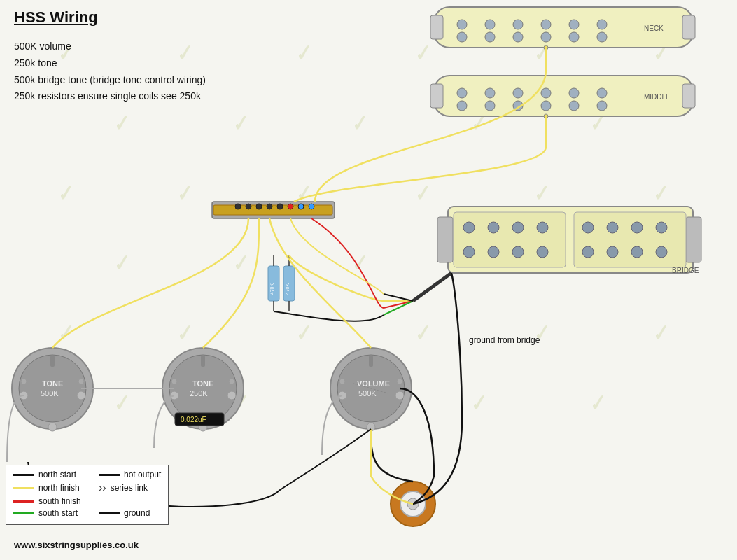 Image resolution: width=737 pixels, height=560 pixels. Describe the element at coordinates (110, 71) in the screenshot. I see `specs-text: 500K volume 250k tone 500k bridge tone (…` at that location.